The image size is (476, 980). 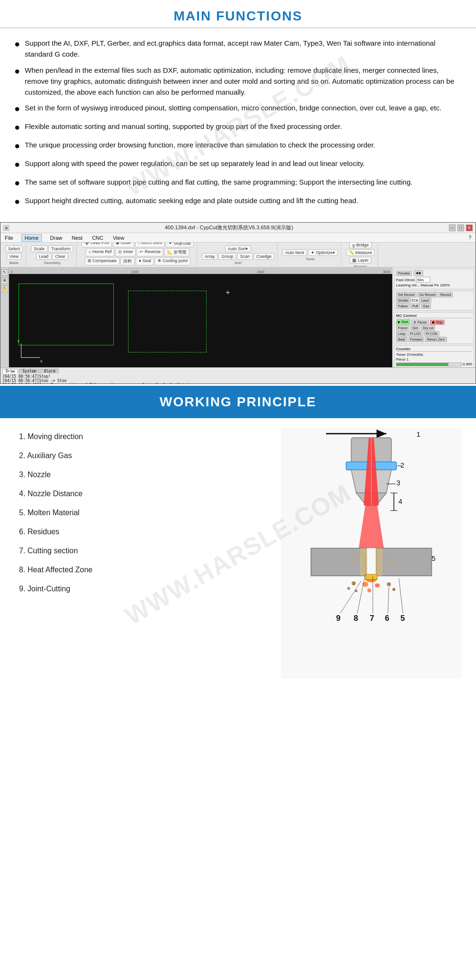 What do you see at coordinates (404, 301) in the screenshot?
I see `shutter-button: Shutter` at bounding box center [404, 301].